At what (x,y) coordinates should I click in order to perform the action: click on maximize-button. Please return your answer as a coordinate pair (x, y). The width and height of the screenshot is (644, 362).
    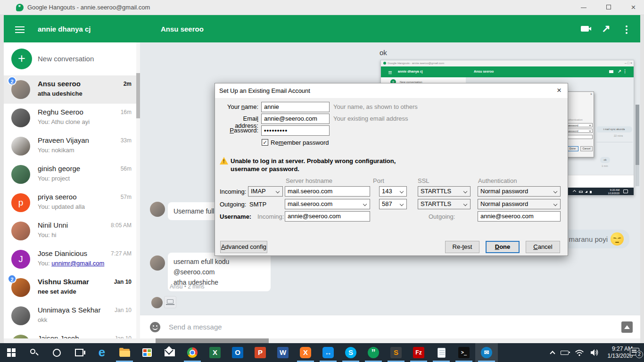
    Looking at the image, I should click on (608, 8).